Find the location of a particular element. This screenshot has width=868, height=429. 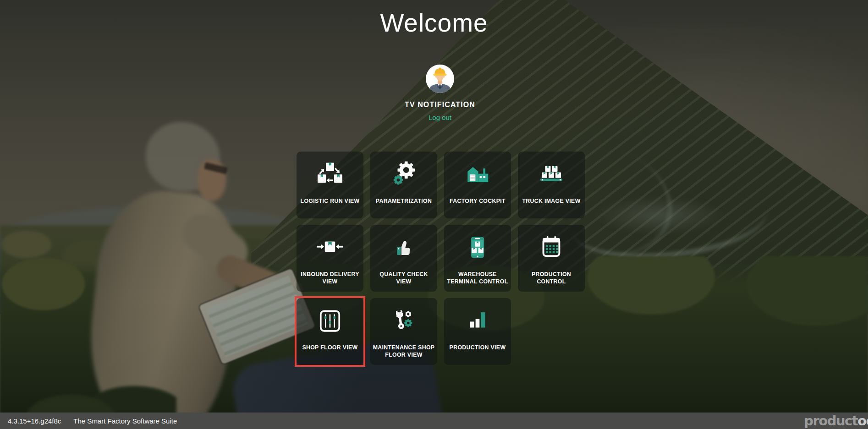

logout-link: Log out is located at coordinates (440, 117).